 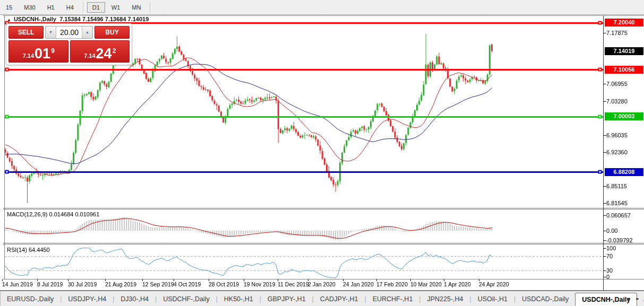 What do you see at coordinates (545, 299) in the screenshot?
I see `tab-usdcad-daily: USDCAD-,Daily` at bounding box center [545, 299].